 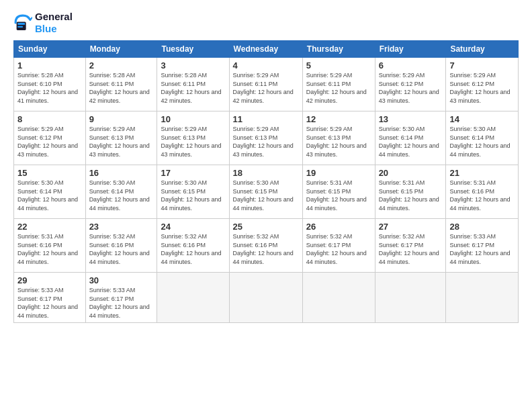 I want to click on calendar-cell: 25Sunrise: 5:32 AMSunset: 6:16 PMDayligh…, so click(x=266, y=246).